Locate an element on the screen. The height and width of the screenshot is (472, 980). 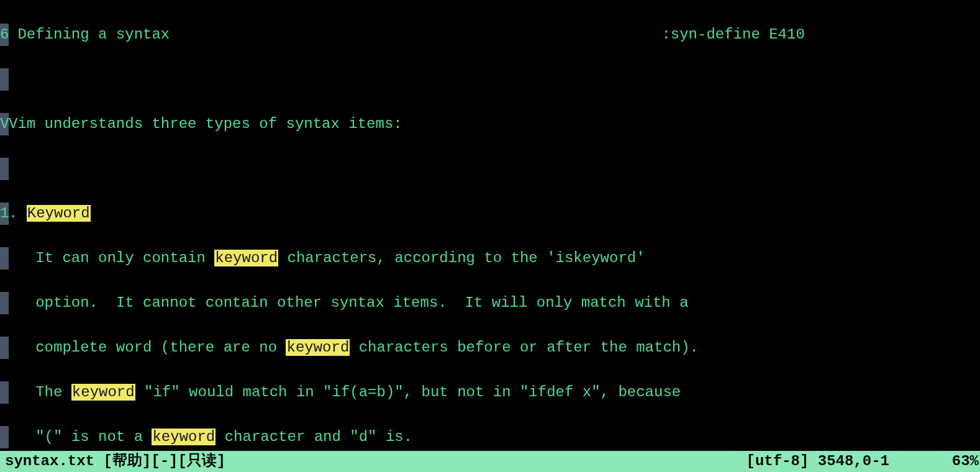
highlight-keyword: Keyword is located at coordinates (58, 214).